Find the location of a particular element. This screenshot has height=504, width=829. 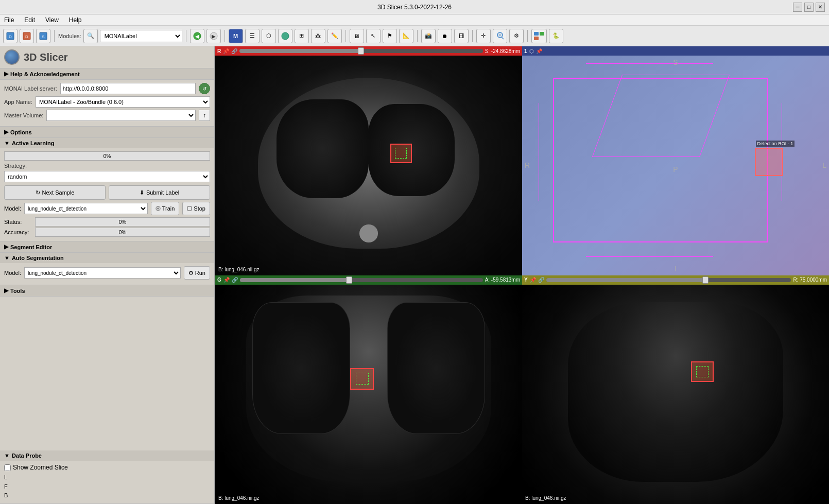

sagittal-detection-roi is located at coordinates (702, 372).